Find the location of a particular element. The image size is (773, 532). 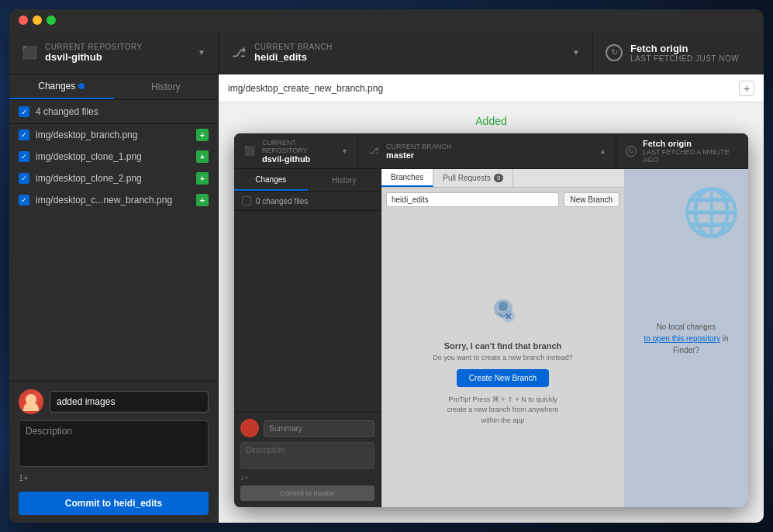

nested-repo-selector: ⬛ Current Repository dsvil-github ▼ is located at coordinates (296, 150).